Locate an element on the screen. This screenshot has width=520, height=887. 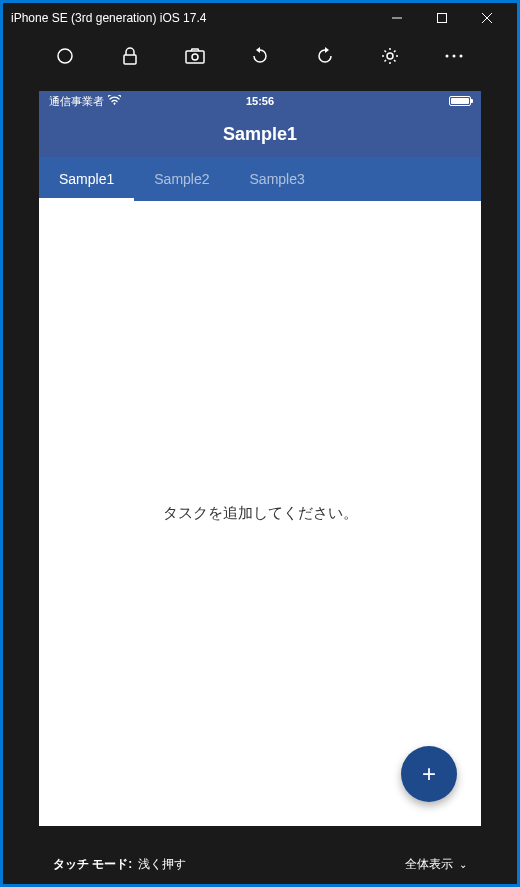
tab-sample3: Sample3 is located at coordinates (278, 179).